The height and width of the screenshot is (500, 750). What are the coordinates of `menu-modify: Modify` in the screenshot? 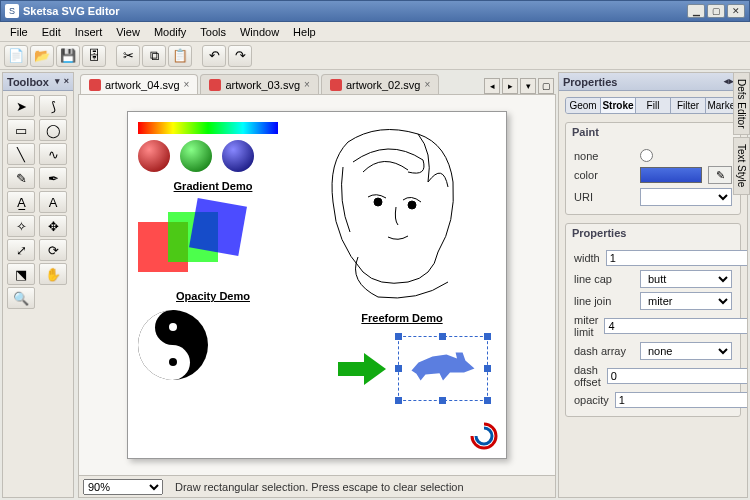 It's located at (170, 32).